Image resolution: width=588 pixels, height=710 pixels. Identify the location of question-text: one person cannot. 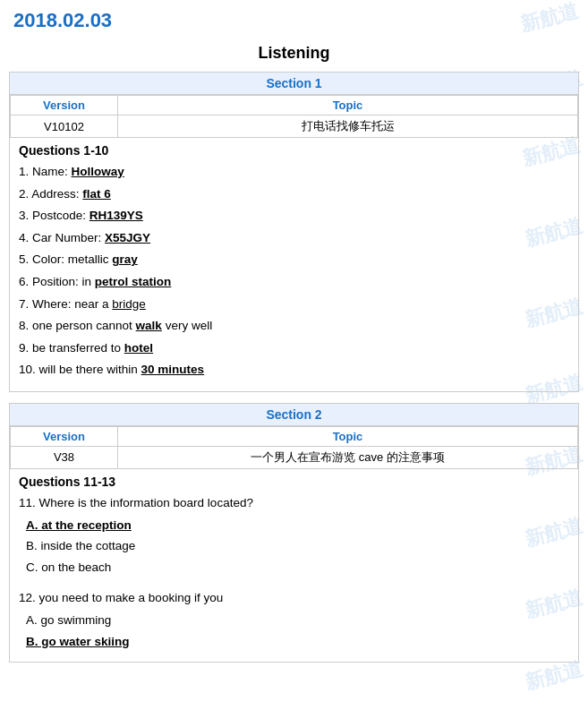
(84, 326).